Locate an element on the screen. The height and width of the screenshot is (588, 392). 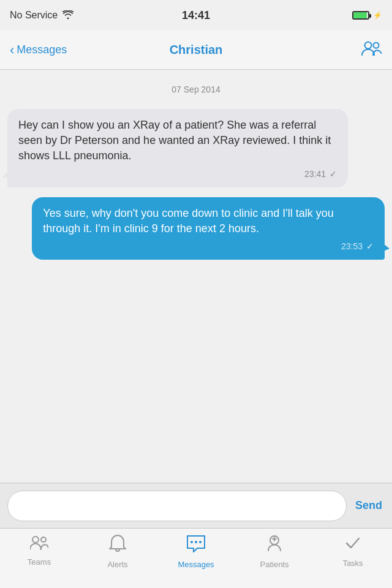
battery-fill is located at coordinates (360, 15).